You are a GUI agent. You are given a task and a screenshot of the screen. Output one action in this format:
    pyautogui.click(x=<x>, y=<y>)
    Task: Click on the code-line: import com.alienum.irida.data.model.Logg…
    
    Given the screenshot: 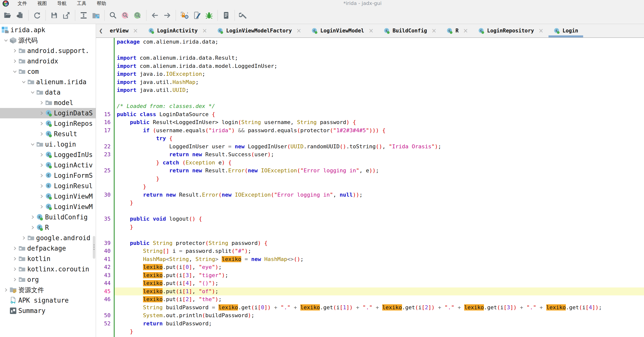 What is the action you would take?
    pyautogui.click(x=370, y=66)
    